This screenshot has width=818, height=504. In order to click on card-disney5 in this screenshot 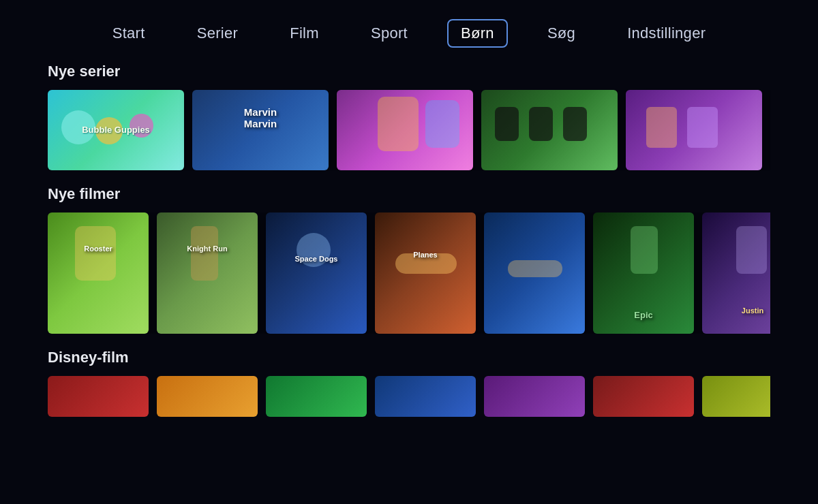, I will do `click(534, 396)`.